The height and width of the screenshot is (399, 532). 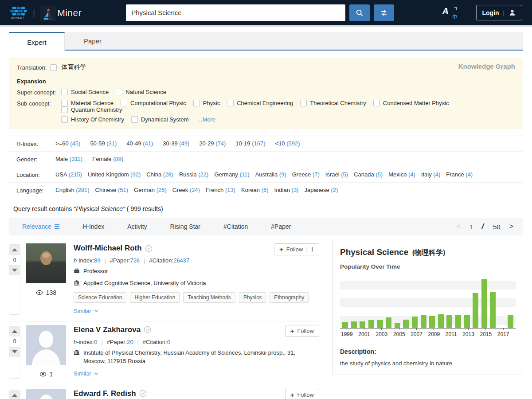 I want to click on filter-option: China (28), so click(x=160, y=175).